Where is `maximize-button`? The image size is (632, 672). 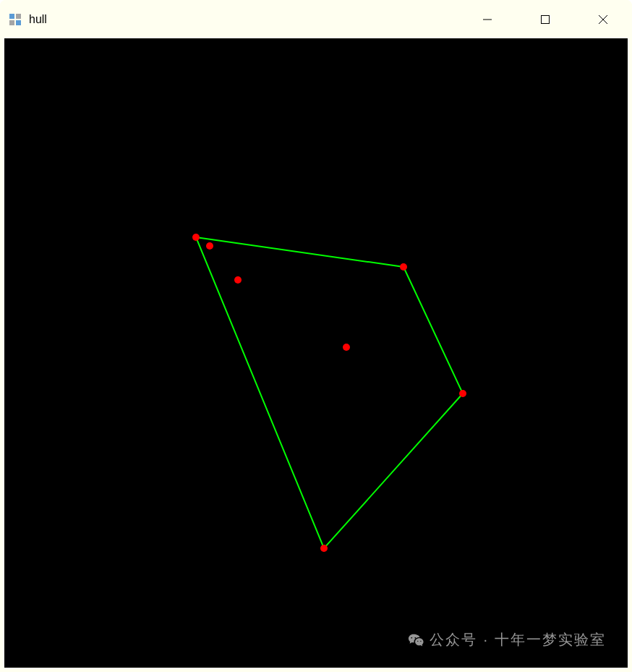
maximize-button is located at coordinates (545, 19).